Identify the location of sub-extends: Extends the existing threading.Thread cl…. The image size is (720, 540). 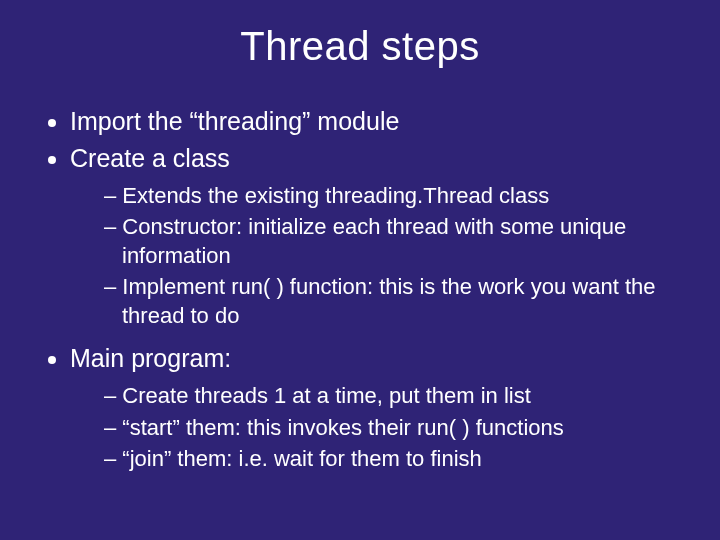
(397, 196).